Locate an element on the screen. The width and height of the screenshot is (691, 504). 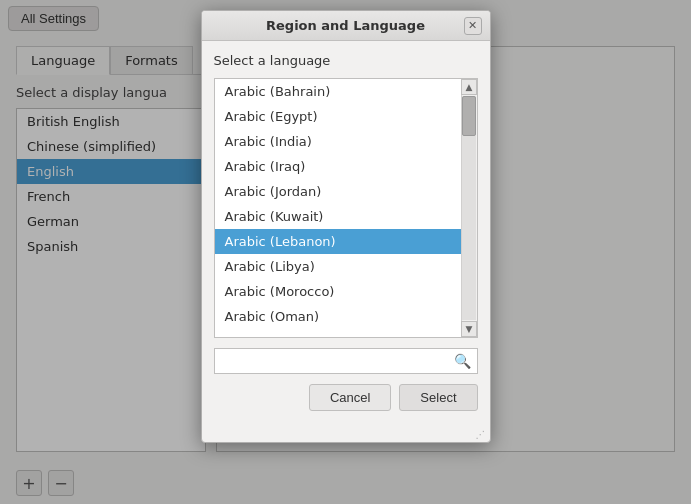
list-item-arabic-morocco: Arabic (Morocco) is located at coordinates (338, 292).